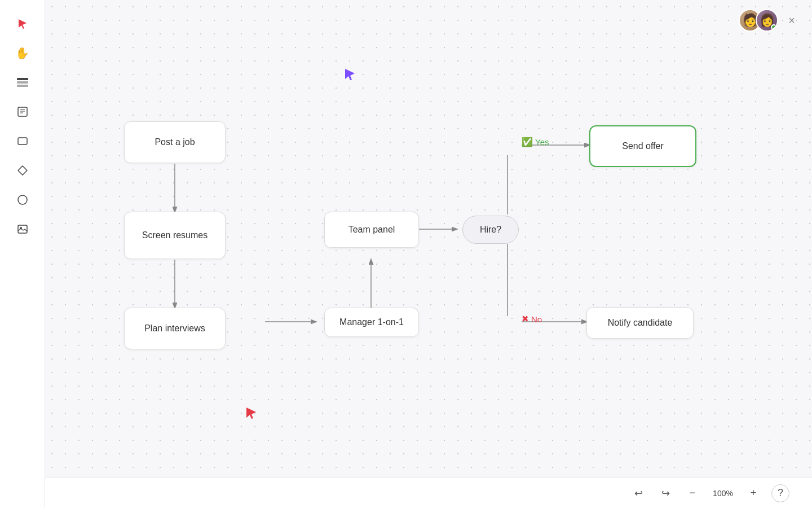  Describe the element at coordinates (251, 415) in the screenshot. I see `red-cursor-bottom` at that location.